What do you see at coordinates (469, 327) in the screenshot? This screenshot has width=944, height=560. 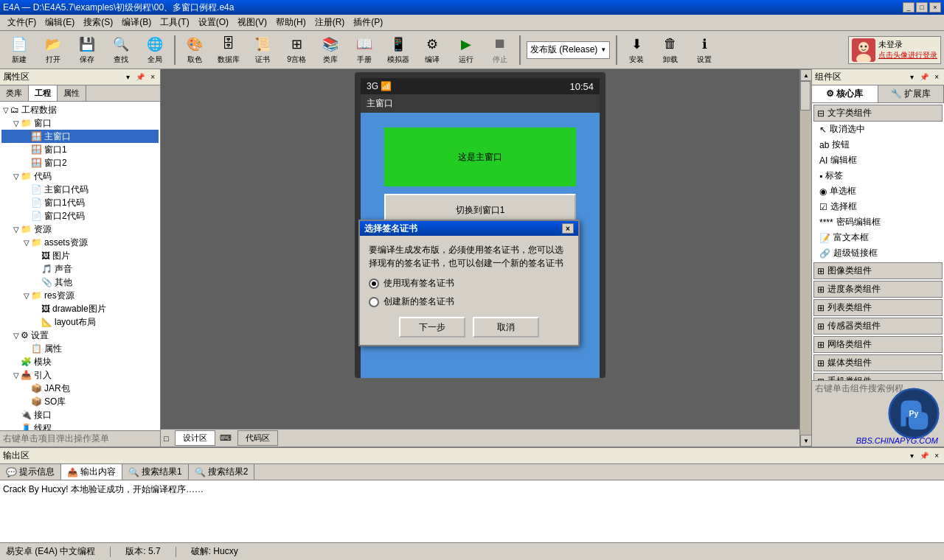 I see `modal-buttons: 下一步 取消` at bounding box center [469, 327].